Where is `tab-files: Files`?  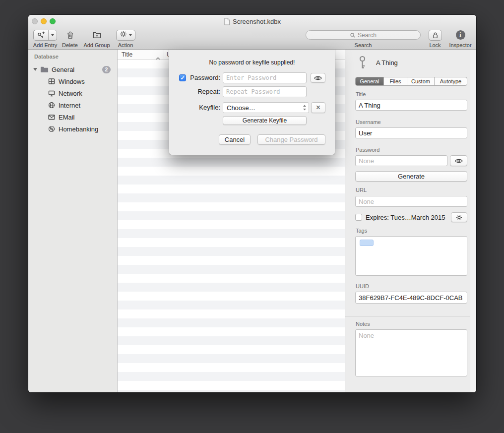 tab-files: Files is located at coordinates (396, 81).